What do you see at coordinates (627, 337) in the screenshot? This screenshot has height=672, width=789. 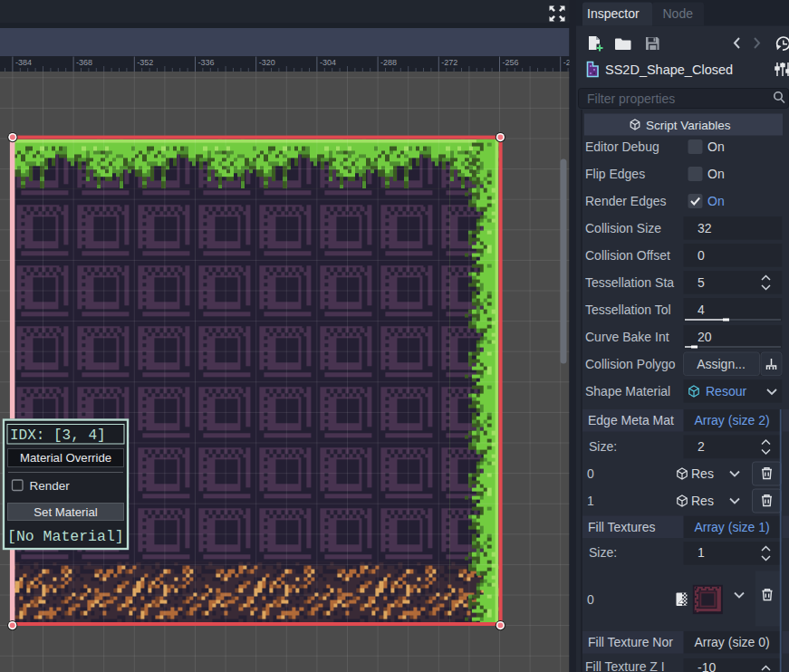 I see `svg-text: Curve Bake Int` at bounding box center [627, 337].